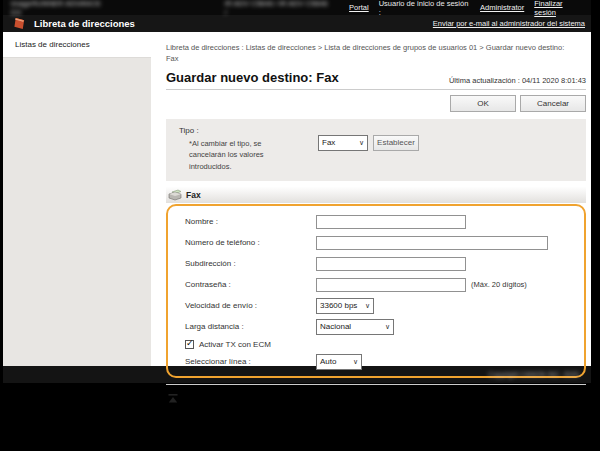 The width and height of the screenshot is (600, 451). Describe the element at coordinates (343, 143) in the screenshot. I see `type-select: Fax ∨` at that location.